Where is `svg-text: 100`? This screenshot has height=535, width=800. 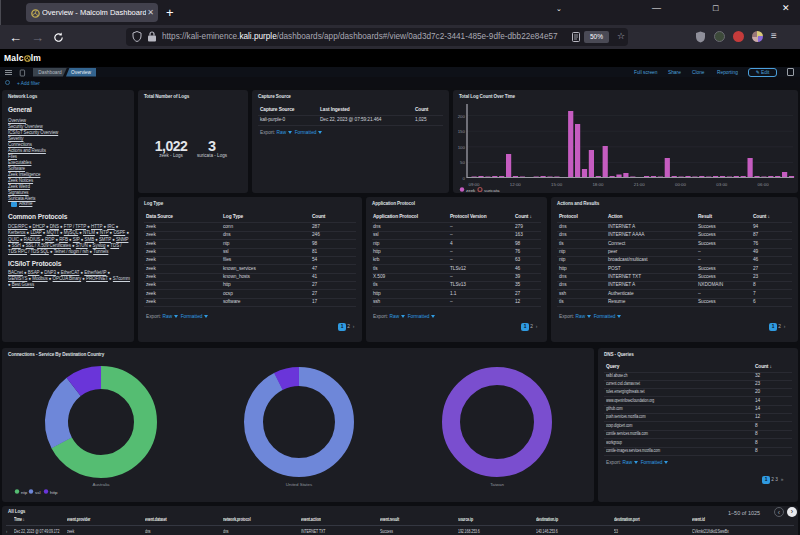
svg-text: 100 is located at coordinates (462, 148).